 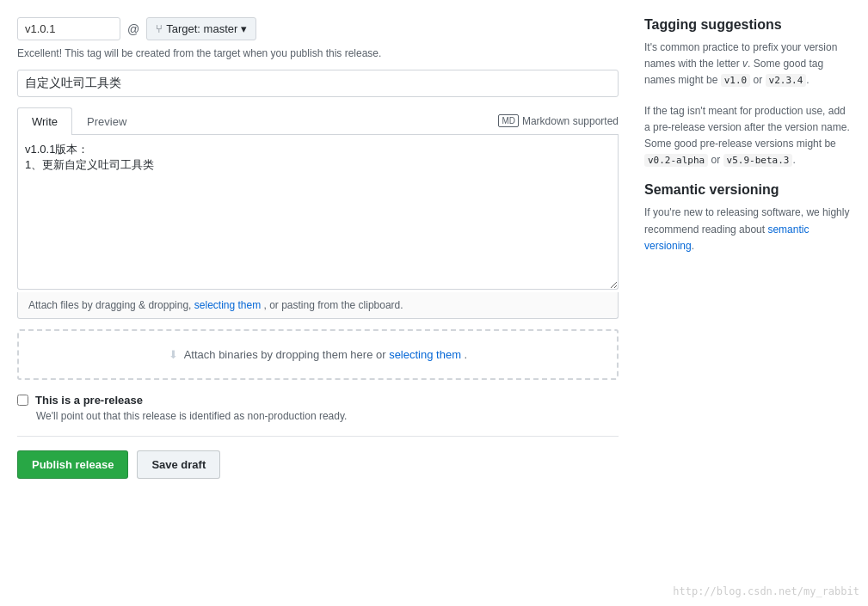 I want to click on tagging-text-7: ., so click(x=793, y=160).